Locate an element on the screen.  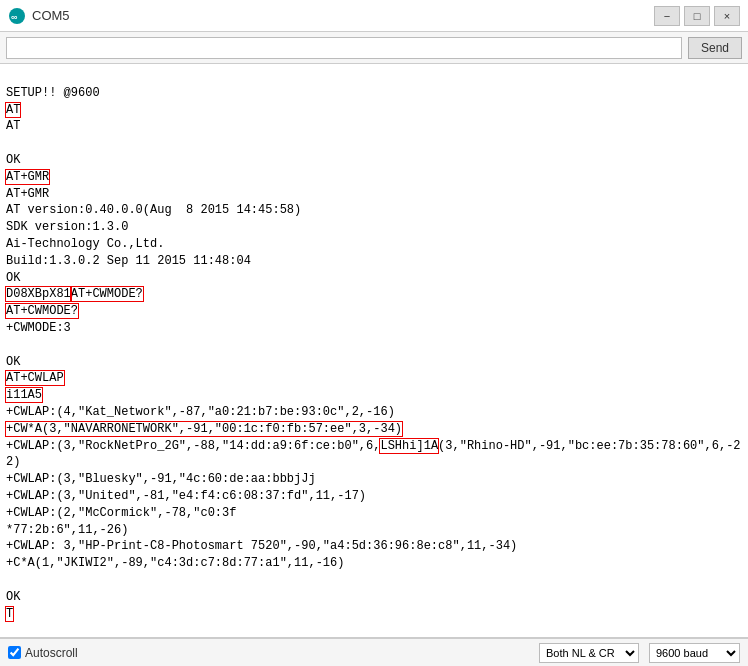
titlebar: ∞ COM5 − □ × is located at coordinates (374, 16).